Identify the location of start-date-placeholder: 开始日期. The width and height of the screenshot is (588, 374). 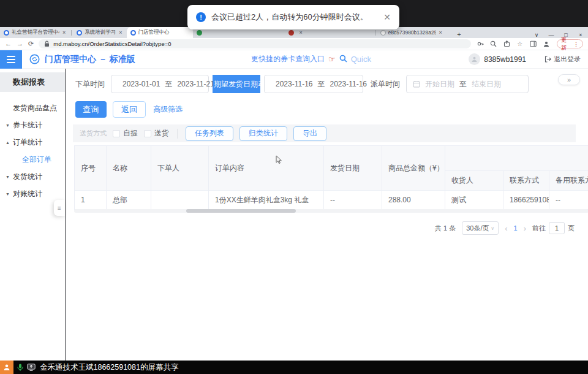
(440, 85).